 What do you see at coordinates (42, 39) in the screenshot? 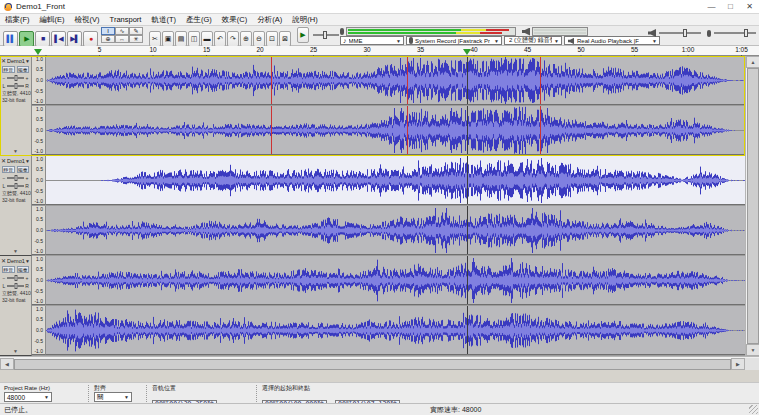
I see `stop-button: ■` at bounding box center [42, 39].